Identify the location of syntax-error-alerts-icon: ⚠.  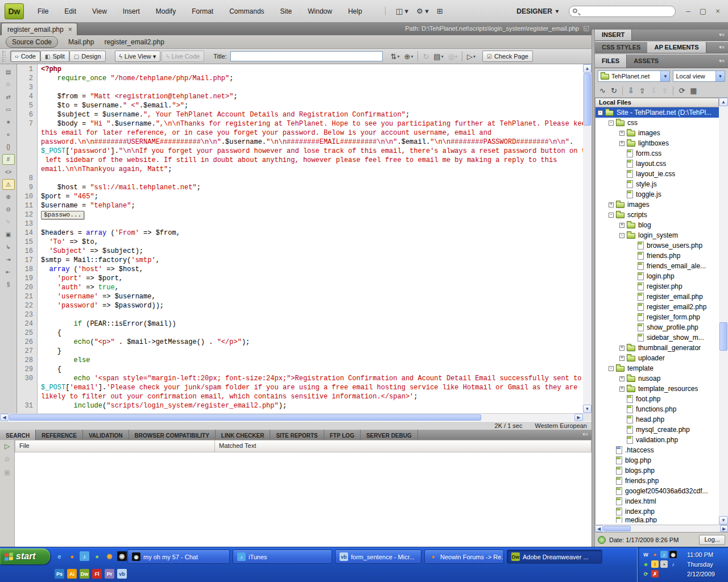
(9, 184).